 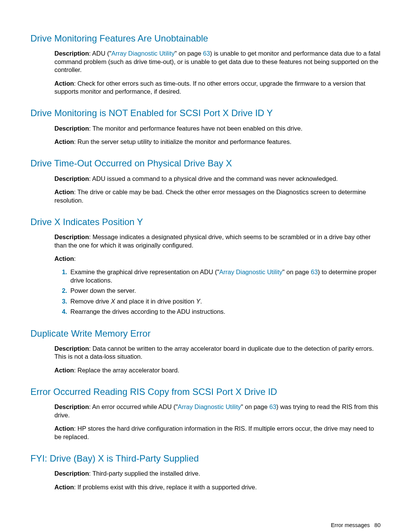 I want to click on variable-x: X, so click(x=113, y=301).